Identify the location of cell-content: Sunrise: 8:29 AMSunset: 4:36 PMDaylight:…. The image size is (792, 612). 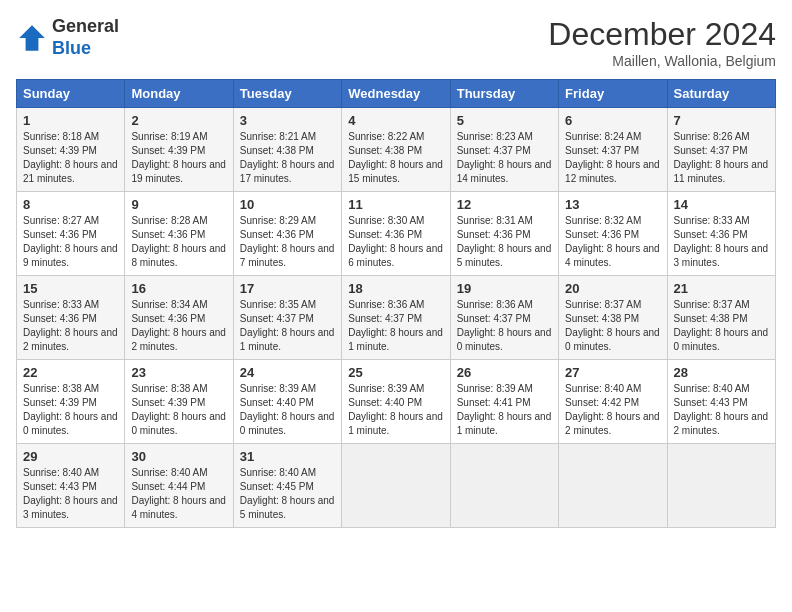
(288, 242).